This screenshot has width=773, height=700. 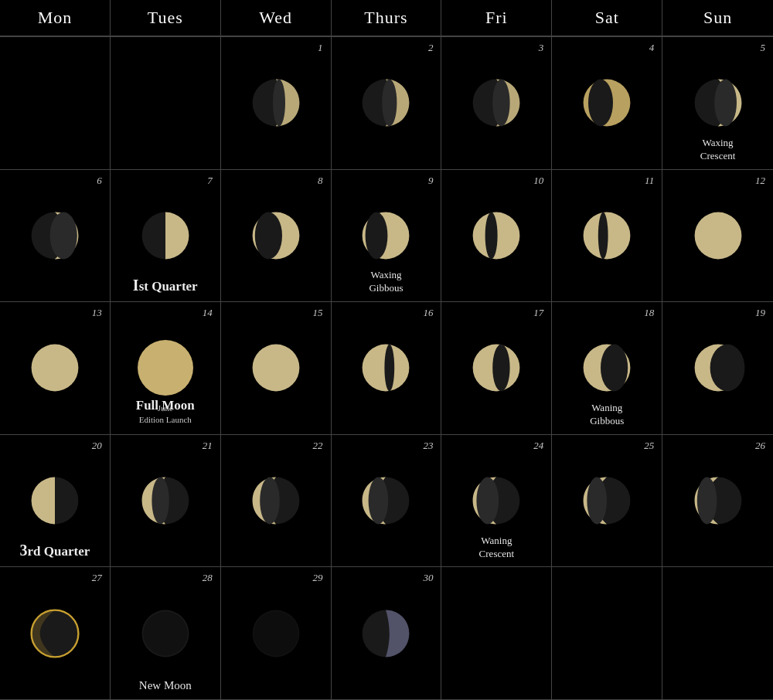 What do you see at coordinates (386, 236) in the screenshot?
I see `cell-9: 9 WaxingGibbous` at bounding box center [386, 236].